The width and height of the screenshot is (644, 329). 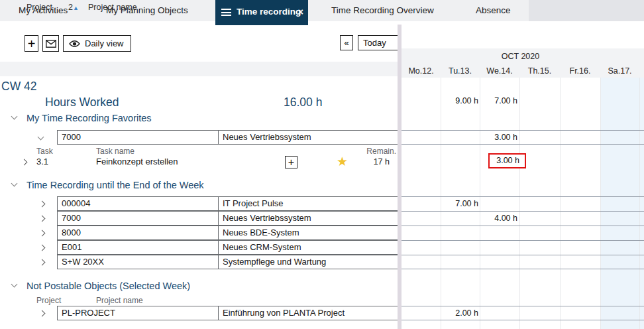 What do you see at coordinates (138, 218) in the screenshot?
I see `project-id-cell: 7000` at bounding box center [138, 218].